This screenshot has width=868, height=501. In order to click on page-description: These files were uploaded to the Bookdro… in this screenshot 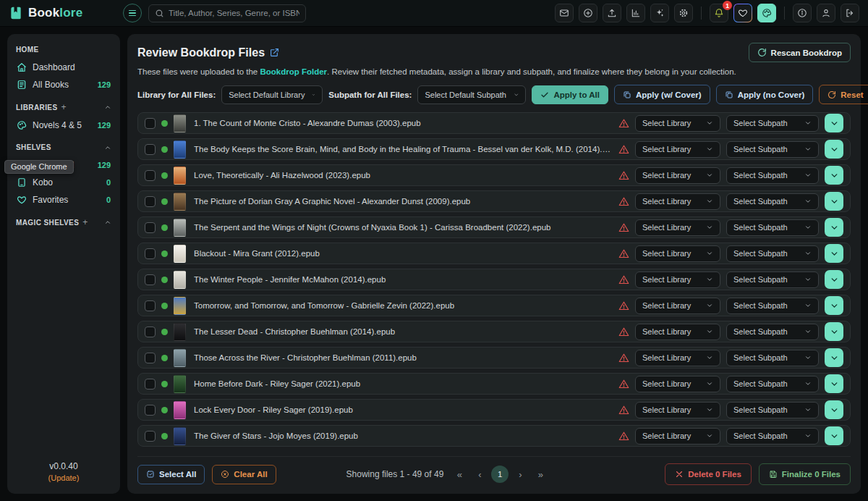, I will do `click(494, 72)`.